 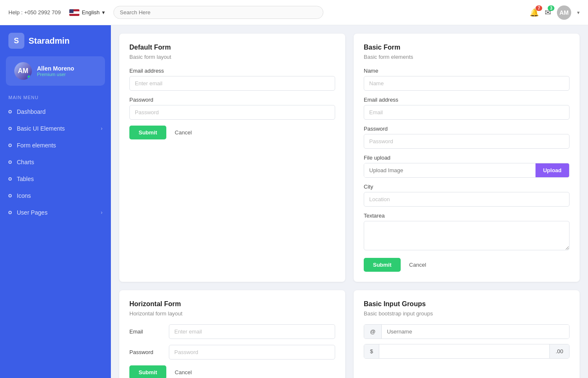 I want to click on horizontal-email-row: Email, so click(x=232, y=332).